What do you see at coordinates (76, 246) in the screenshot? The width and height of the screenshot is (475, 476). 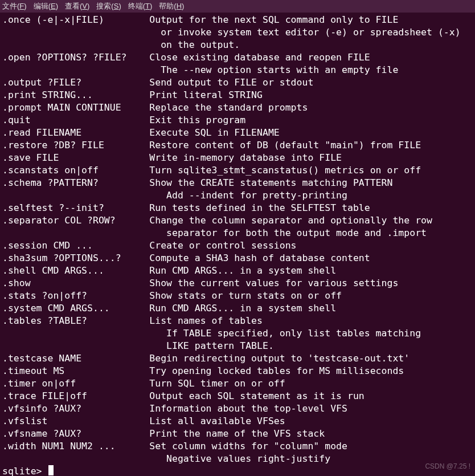 I see `help-command: .session CMD ...` at bounding box center [76, 246].